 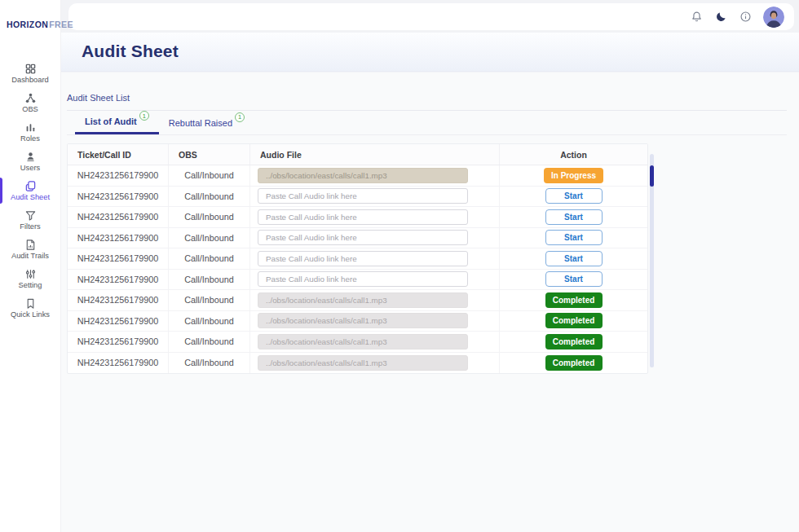 I want to click on sidebar-item-quick-links: Quick Links, so click(x=30, y=308).